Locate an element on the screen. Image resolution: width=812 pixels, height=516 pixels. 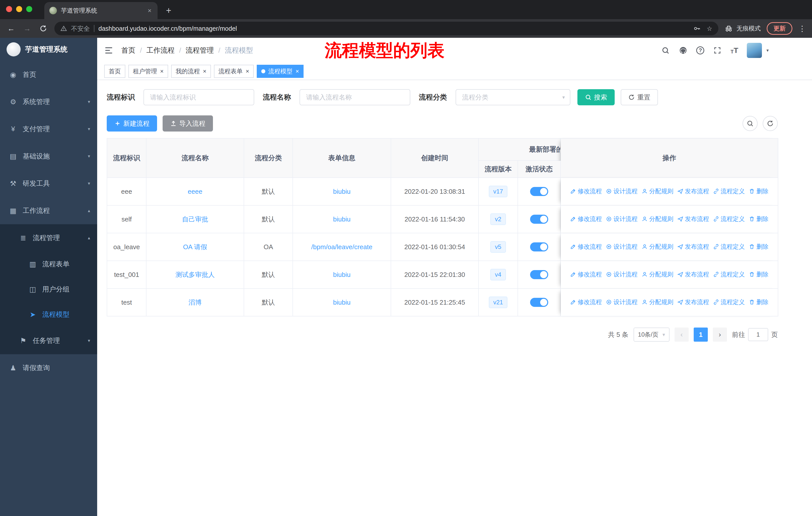
breadcrumb-process-management: 流程管理 is located at coordinates (200, 51).